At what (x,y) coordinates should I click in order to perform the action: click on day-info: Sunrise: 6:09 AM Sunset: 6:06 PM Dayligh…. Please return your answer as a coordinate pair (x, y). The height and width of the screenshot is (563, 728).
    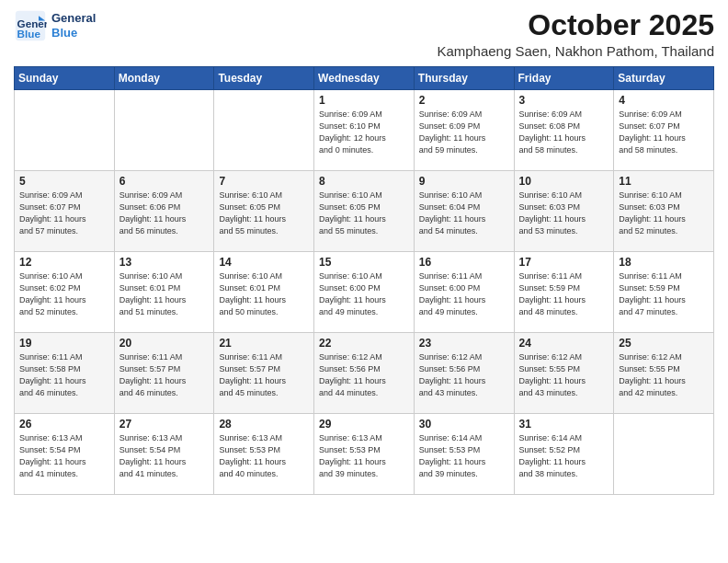
    Looking at the image, I should click on (165, 213).